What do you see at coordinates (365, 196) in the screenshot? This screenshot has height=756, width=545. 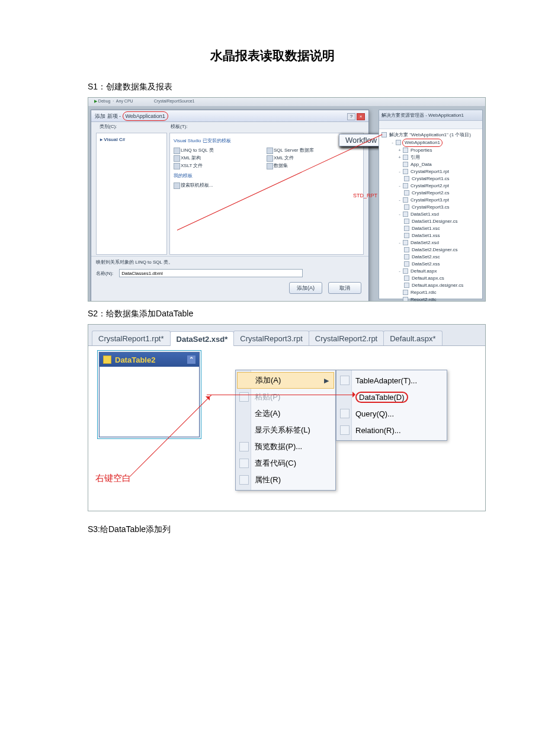 I see `annotation-text: STD_RPT` at bounding box center [365, 196].